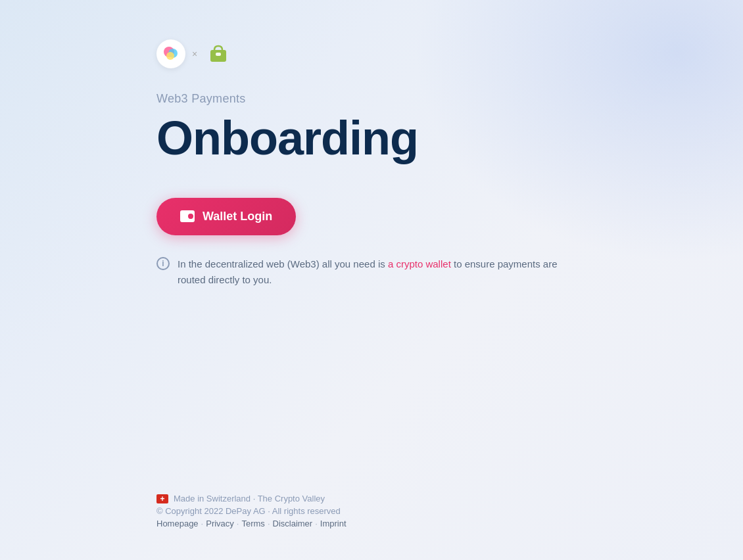  Describe the element at coordinates (163, 264) in the screenshot. I see `info-icon: i` at that location.